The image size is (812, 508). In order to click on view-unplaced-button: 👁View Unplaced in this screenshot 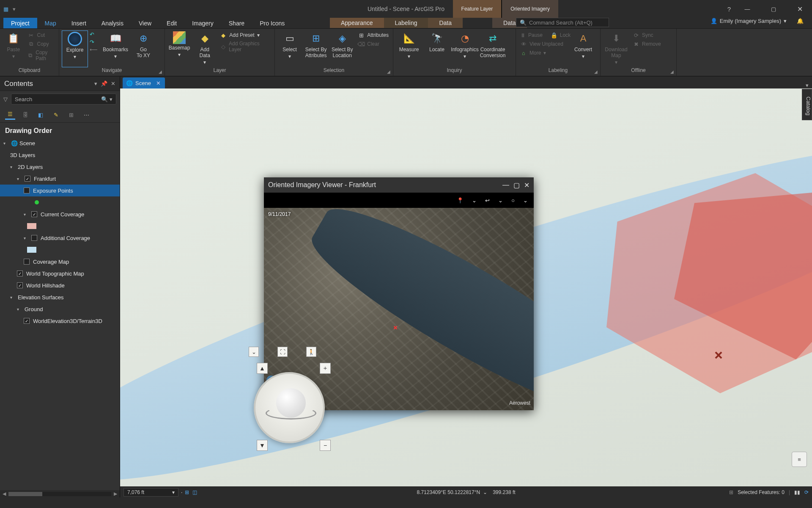, I will do `click(543, 44)`.